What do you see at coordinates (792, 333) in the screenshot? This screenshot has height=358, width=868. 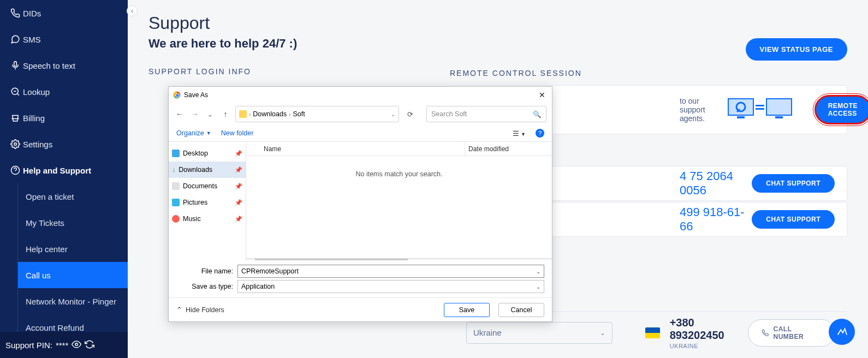 I see `call-number-button: CALL NUMBER` at bounding box center [792, 333].